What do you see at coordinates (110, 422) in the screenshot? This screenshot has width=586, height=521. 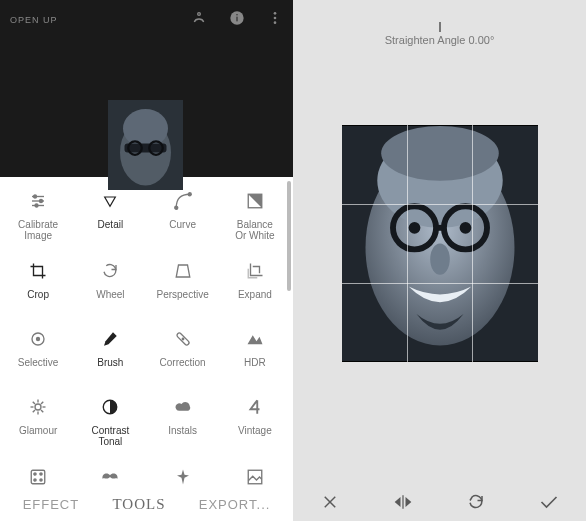 I see `tool-contrast: Contrast Tonal` at bounding box center [110, 422].